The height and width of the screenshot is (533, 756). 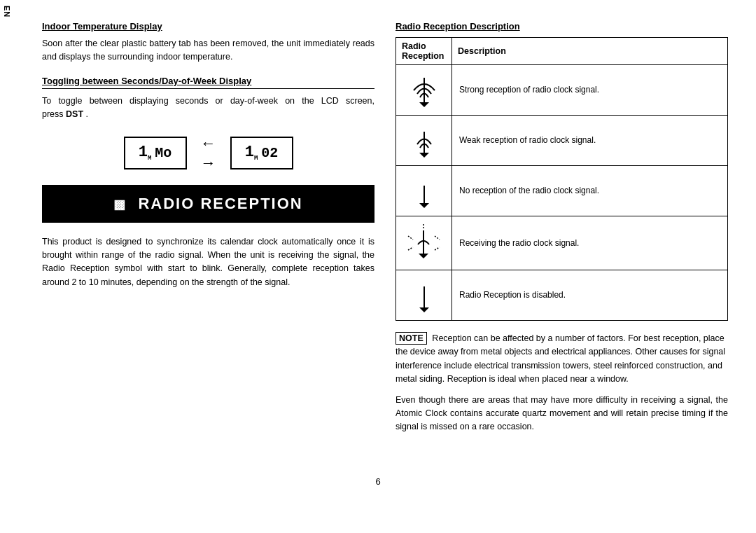 What do you see at coordinates (560, 359) in the screenshot?
I see `note-text-1: Reception can be affected by a number of…` at bounding box center [560, 359].